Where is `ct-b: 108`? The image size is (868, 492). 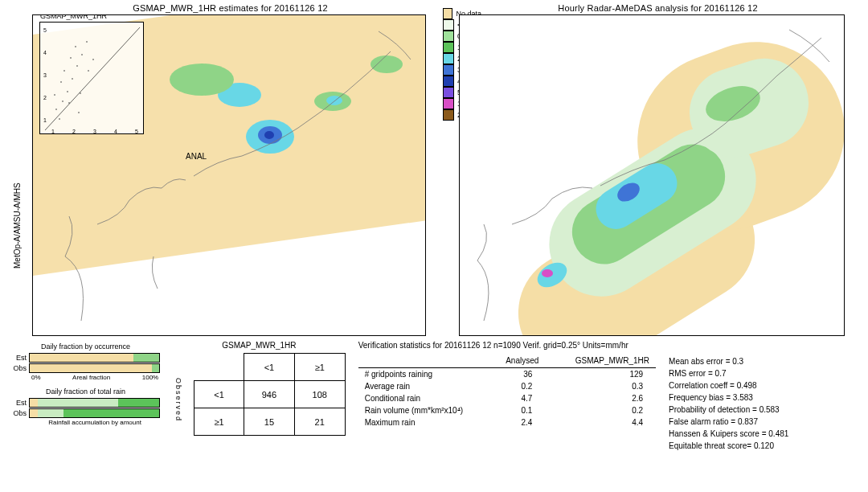
ct-b: 108 is located at coordinates (320, 395).